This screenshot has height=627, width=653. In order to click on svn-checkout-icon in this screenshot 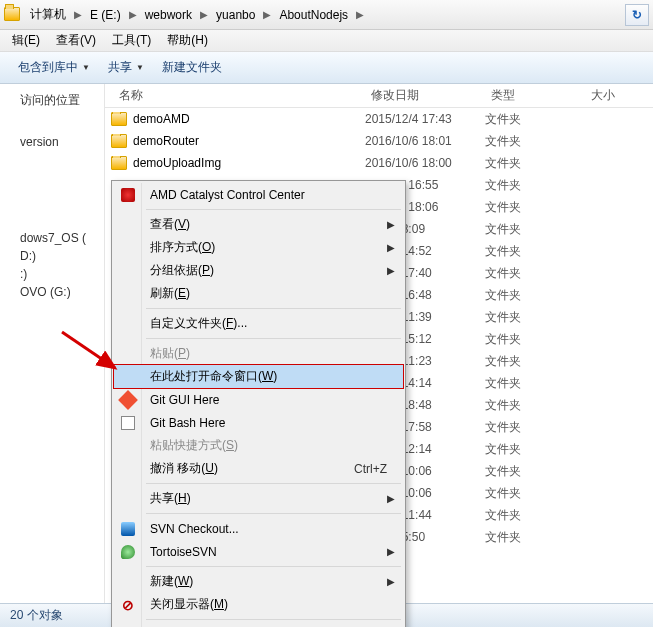, I will do `click(128, 529)`.